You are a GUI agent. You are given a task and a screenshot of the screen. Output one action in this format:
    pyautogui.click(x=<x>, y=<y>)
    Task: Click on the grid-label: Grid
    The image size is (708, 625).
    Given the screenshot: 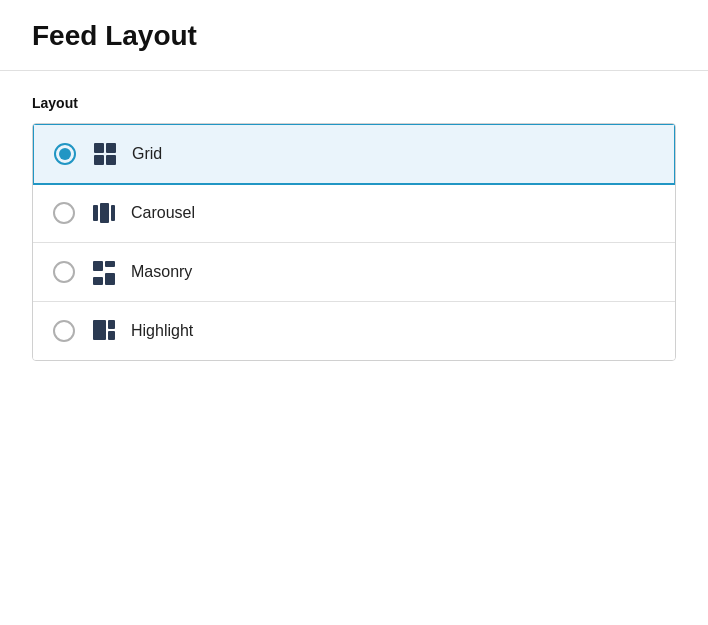 What is the action you would take?
    pyautogui.click(x=147, y=154)
    